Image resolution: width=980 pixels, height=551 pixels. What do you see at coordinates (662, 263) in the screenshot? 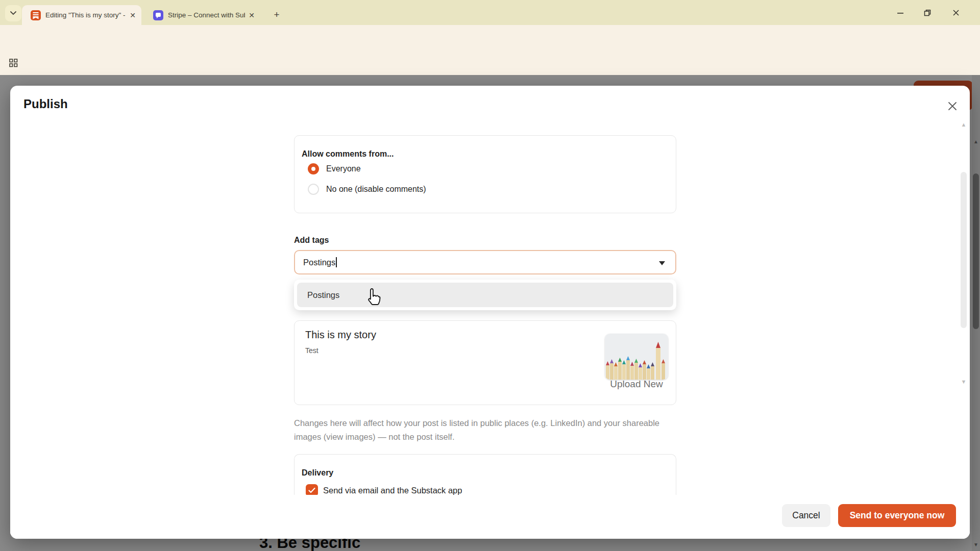
I see `chevron-down-icon` at bounding box center [662, 263].